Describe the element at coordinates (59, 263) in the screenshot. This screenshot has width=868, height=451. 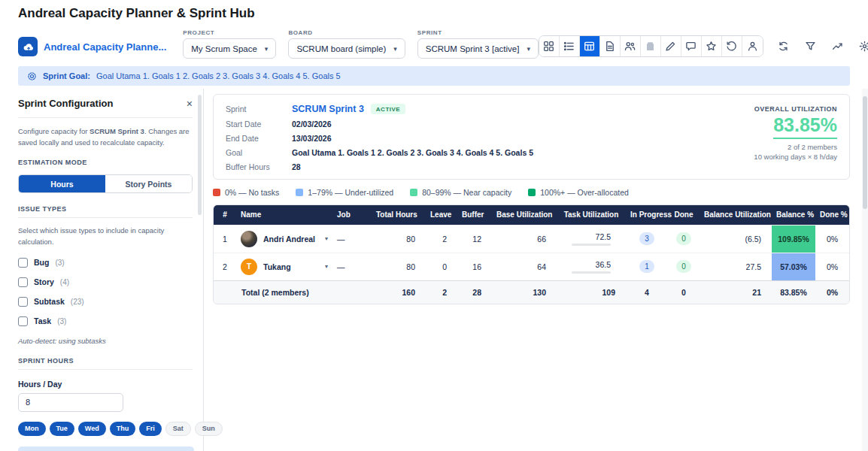
I see `bug-count: (3)` at that location.